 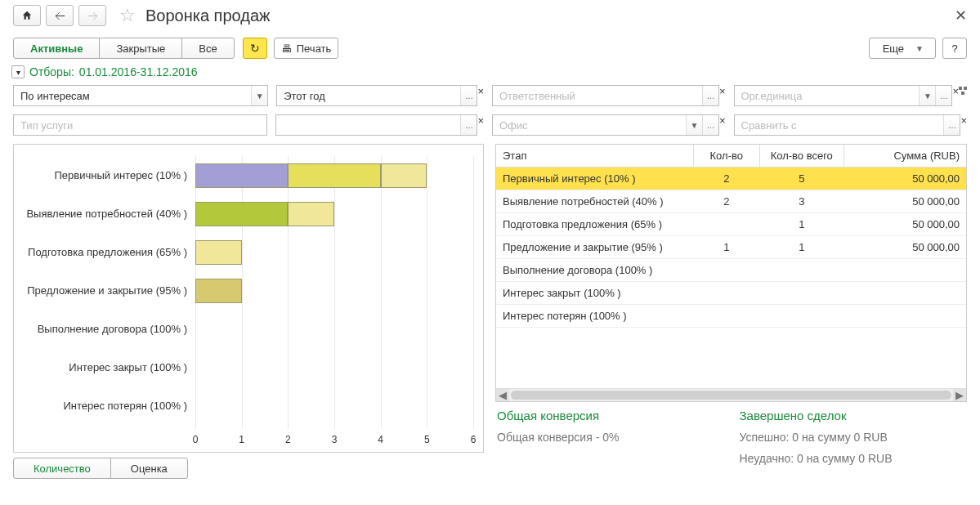 I want to click on tab-active: Активные, so click(x=56, y=48).